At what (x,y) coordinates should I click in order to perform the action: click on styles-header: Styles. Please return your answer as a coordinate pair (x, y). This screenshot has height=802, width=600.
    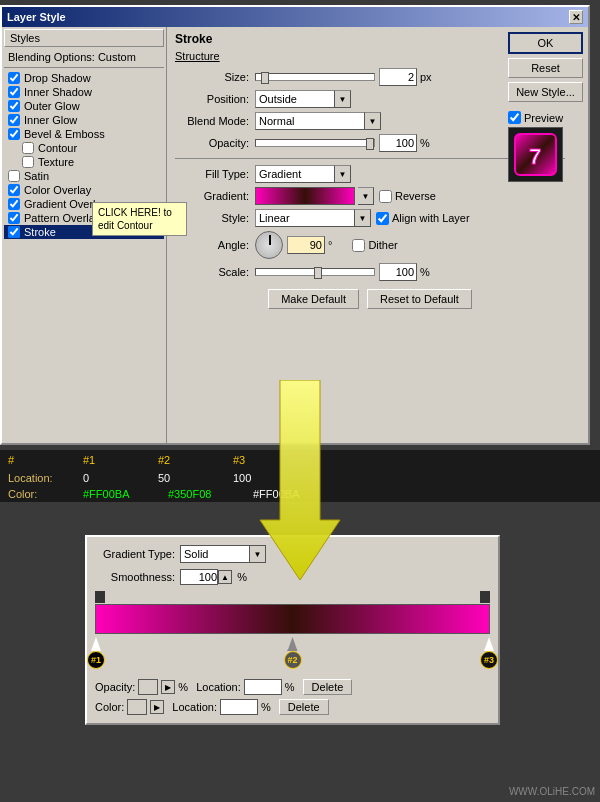
    Looking at the image, I should click on (84, 38).